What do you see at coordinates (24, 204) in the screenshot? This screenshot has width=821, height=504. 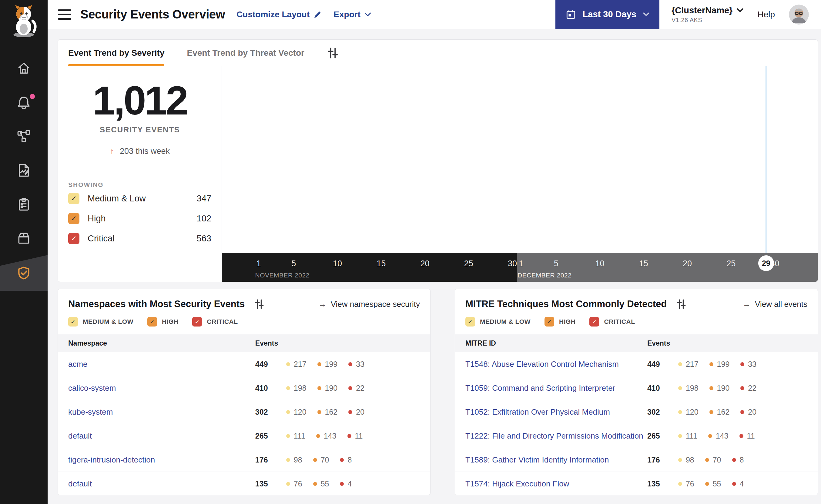 I see `sidebar-item-compliance` at bounding box center [24, 204].